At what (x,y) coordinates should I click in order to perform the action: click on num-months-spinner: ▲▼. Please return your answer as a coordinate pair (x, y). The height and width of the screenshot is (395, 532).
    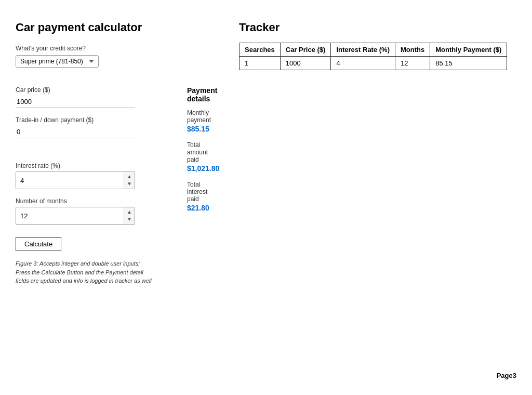
    Looking at the image, I should click on (129, 216).